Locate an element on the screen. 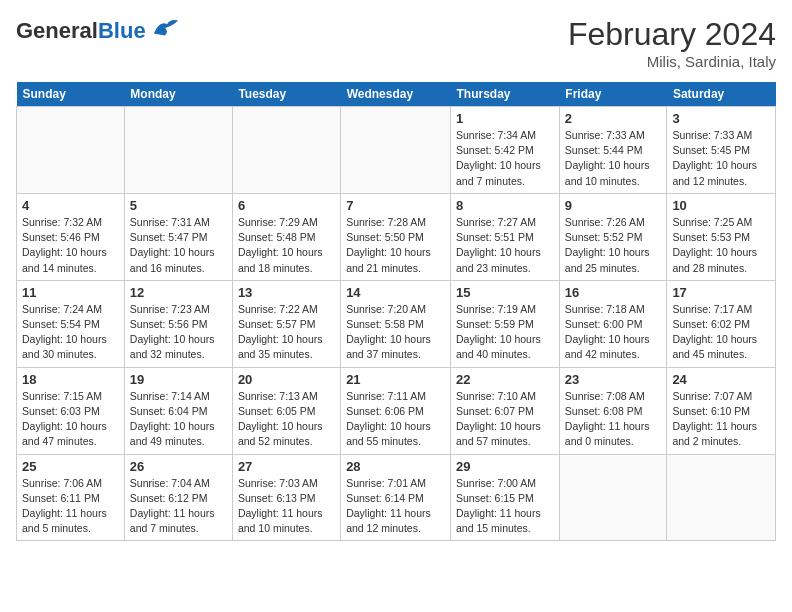  calendar-cell: 29Sunrise: 7:00 AM Sunset: 6:15 PM Dayli… is located at coordinates (506, 498).